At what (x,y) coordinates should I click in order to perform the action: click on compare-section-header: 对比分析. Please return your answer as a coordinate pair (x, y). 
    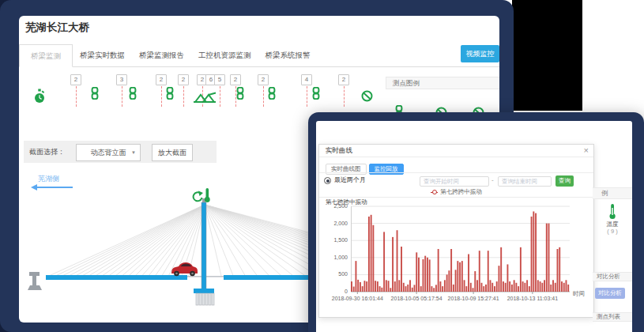
    Looking at the image, I should click on (612, 277).